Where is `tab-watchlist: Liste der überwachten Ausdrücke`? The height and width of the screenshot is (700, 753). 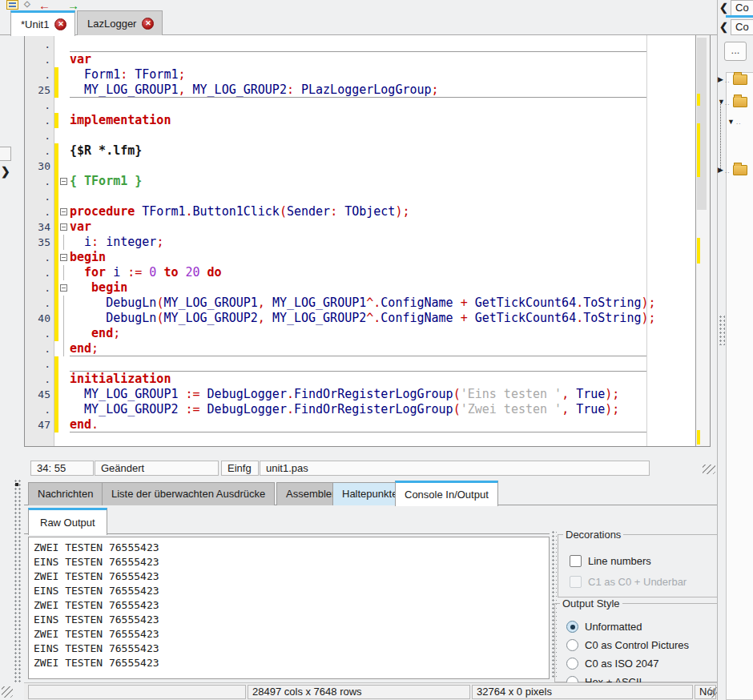
tab-watchlist: Liste der überwachten Ausdrücke is located at coordinates (188, 493).